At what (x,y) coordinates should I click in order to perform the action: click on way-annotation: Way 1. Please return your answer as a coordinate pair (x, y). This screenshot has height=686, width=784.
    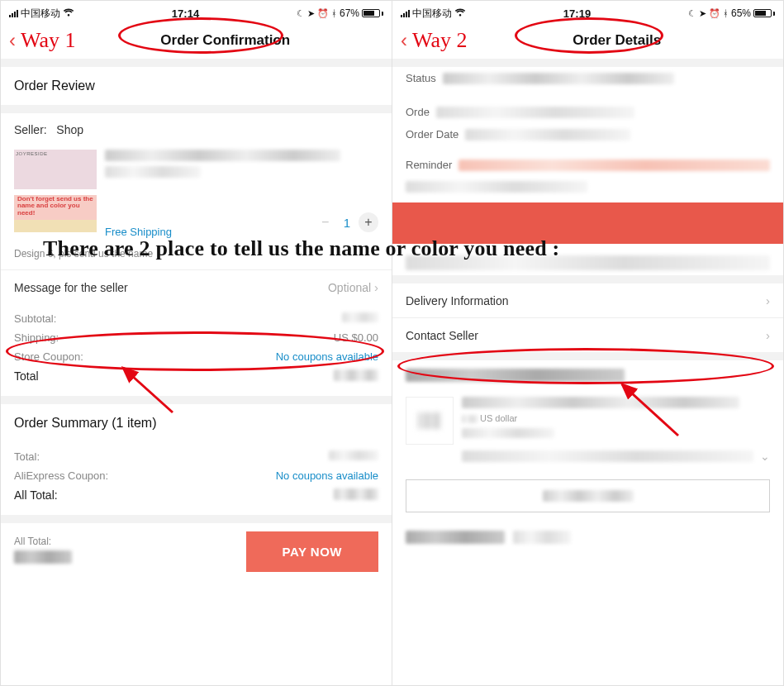
    Looking at the image, I should click on (48, 40).